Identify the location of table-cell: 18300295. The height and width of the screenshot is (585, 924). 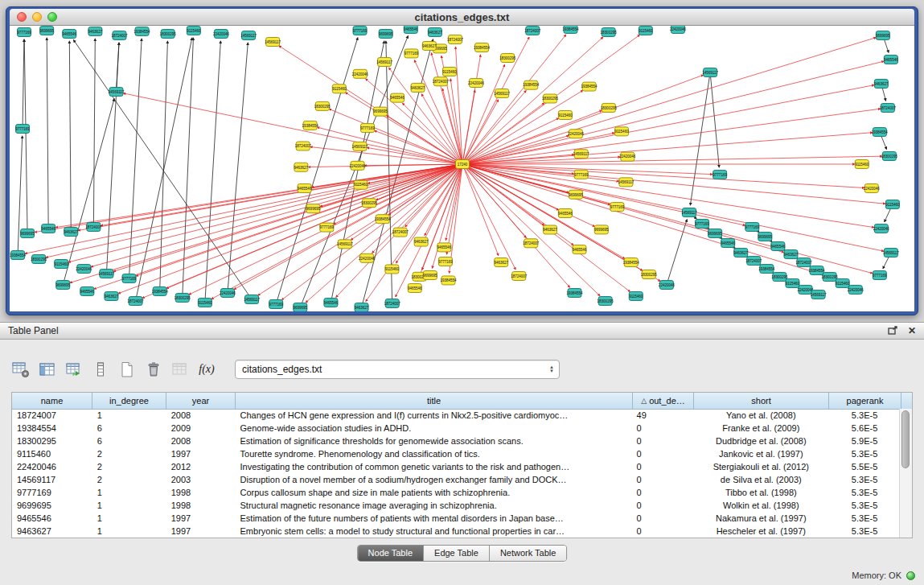
(52, 441).